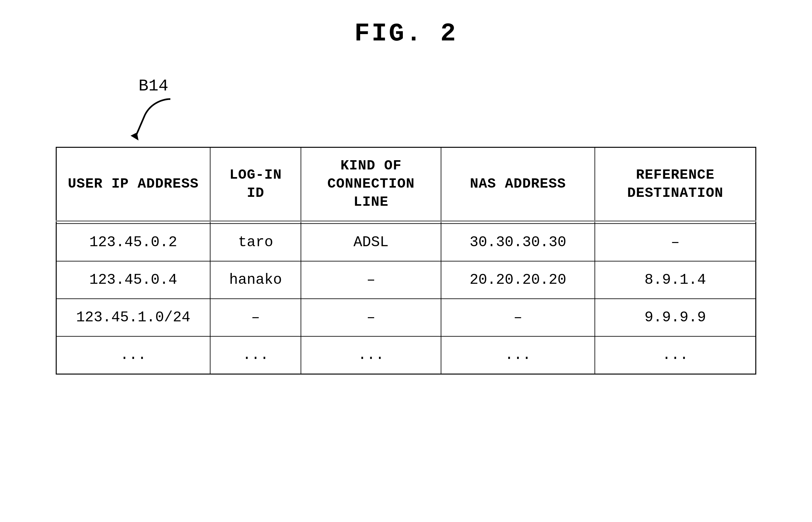 This screenshot has height=522, width=812. Describe the element at coordinates (406, 108) in the screenshot. I see `label-area: B14` at that location.